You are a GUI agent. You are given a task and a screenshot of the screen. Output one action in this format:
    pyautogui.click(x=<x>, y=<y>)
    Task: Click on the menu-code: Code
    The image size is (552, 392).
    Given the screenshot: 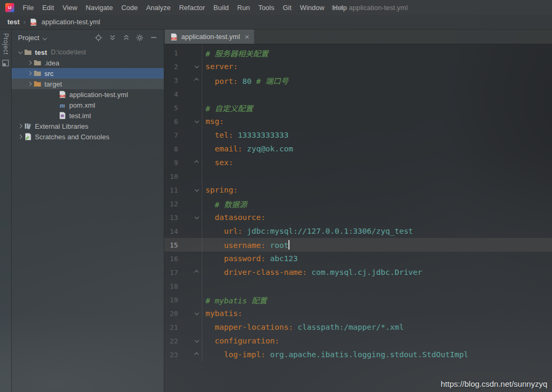 What is the action you would take?
    pyautogui.click(x=130, y=7)
    